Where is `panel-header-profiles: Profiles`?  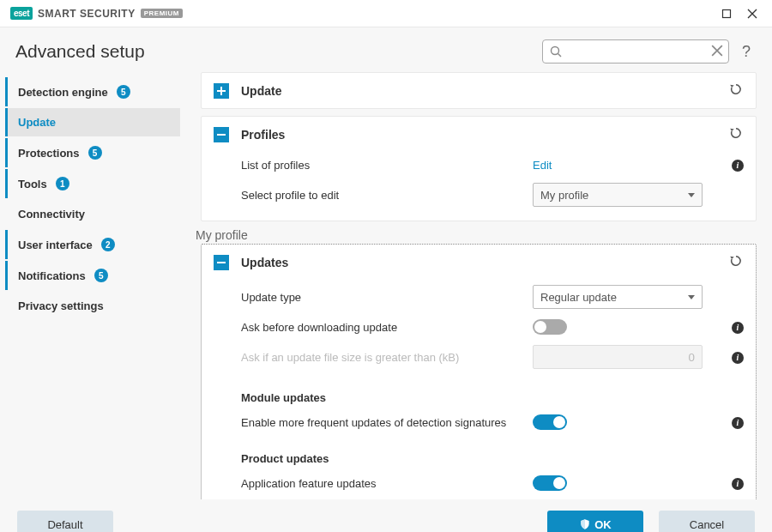
panel-header-profiles: Profiles is located at coordinates (479, 134).